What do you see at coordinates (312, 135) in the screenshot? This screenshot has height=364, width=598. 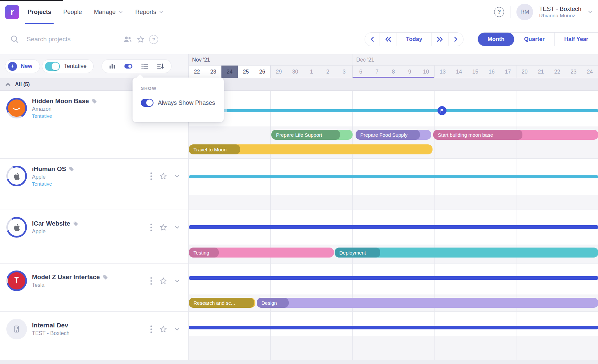 I see `phase-bar: Prepare Life Support` at bounding box center [312, 135].